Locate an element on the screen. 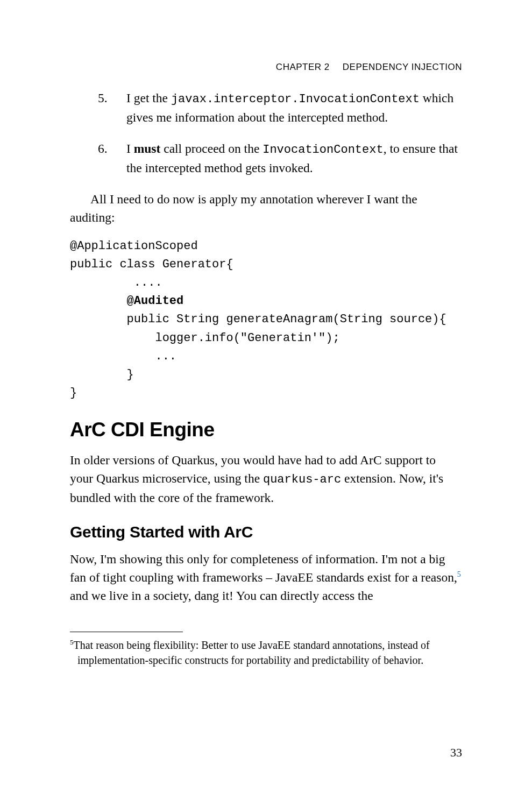 This screenshot has width=532, height=807. footnote-rule is located at coordinates (126, 632).